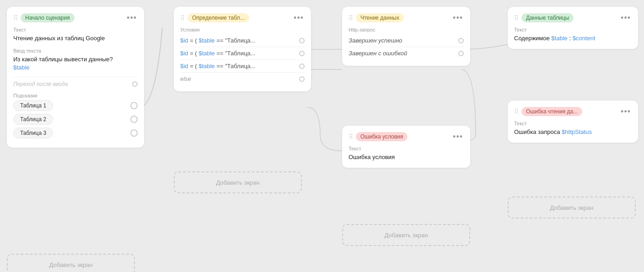 The height and width of the screenshot is (272, 644). Describe the element at coordinates (184, 66) in the screenshot. I see `condition-var-3: $id` at that location.